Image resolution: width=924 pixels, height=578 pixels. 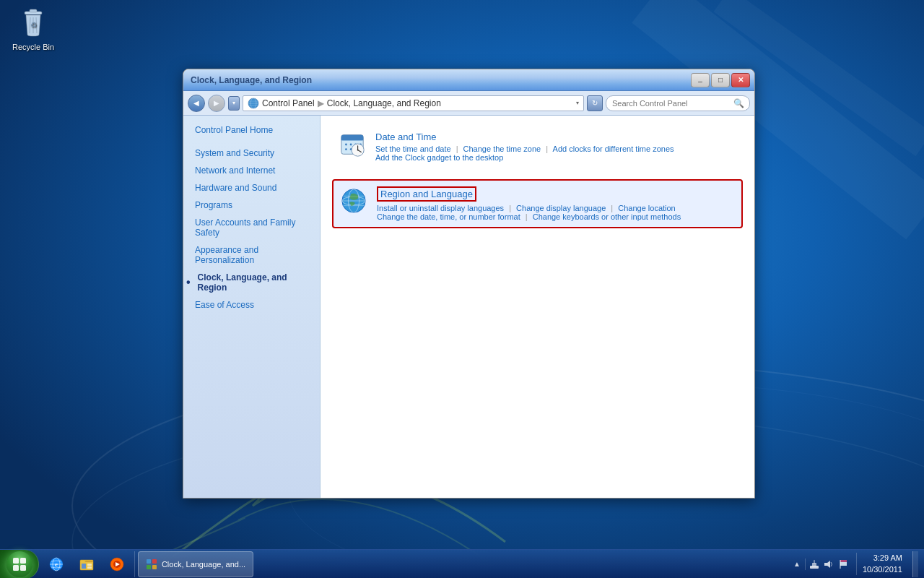 What do you see at coordinates (537, 204) in the screenshot?
I see `category-region-language: Region and Language Install or uninstall…` at bounding box center [537, 204].